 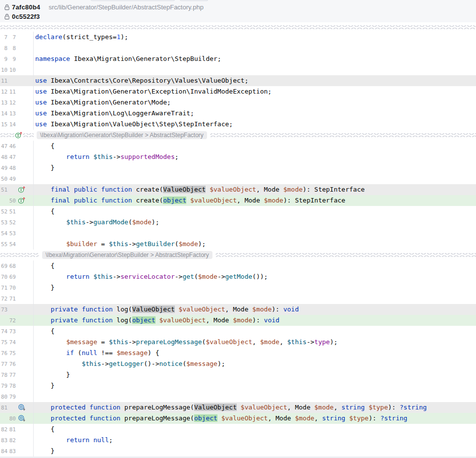 What do you see at coordinates (4, 81) in the screenshot?
I see `old-line-number: 11` at bounding box center [4, 81].